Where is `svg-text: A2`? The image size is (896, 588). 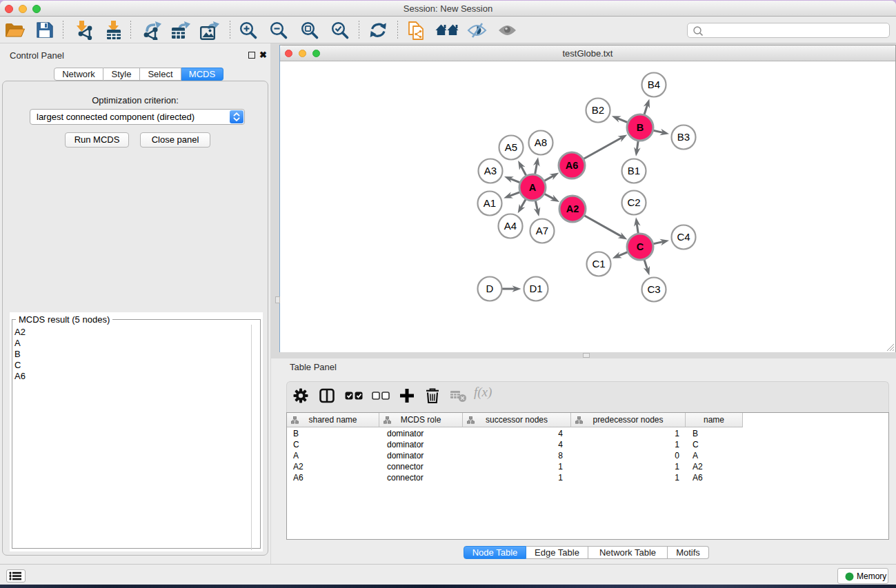 svg-text: A2 is located at coordinates (573, 209).